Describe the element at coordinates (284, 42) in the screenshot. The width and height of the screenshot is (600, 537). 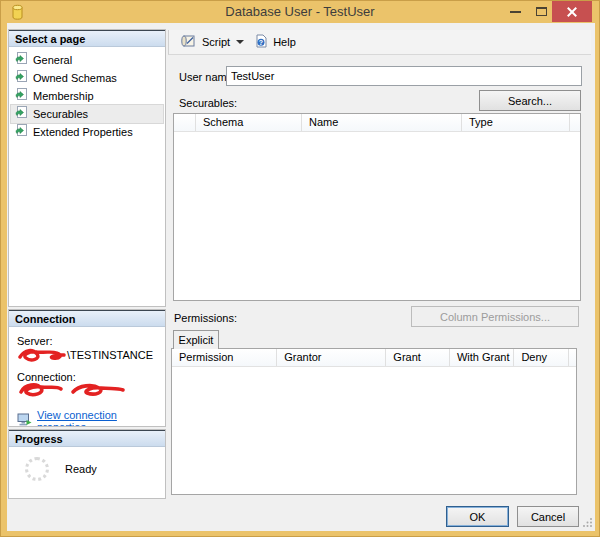
I see `help-button-label: Help` at that location.